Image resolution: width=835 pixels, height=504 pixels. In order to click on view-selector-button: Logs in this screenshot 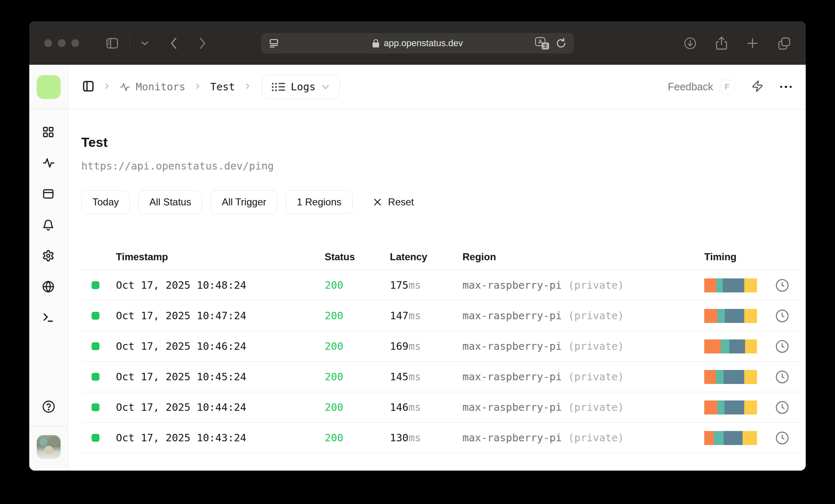, I will do `click(301, 87)`.